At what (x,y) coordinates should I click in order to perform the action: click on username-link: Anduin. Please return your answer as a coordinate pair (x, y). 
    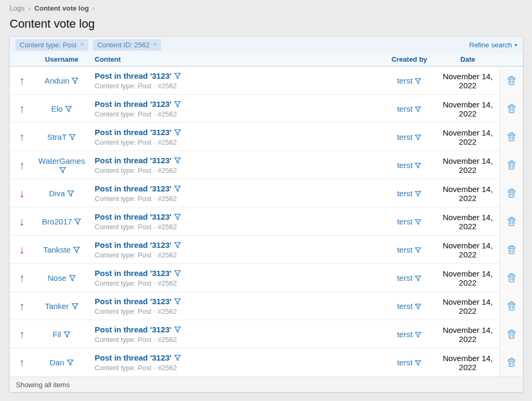
    Looking at the image, I should click on (57, 81).